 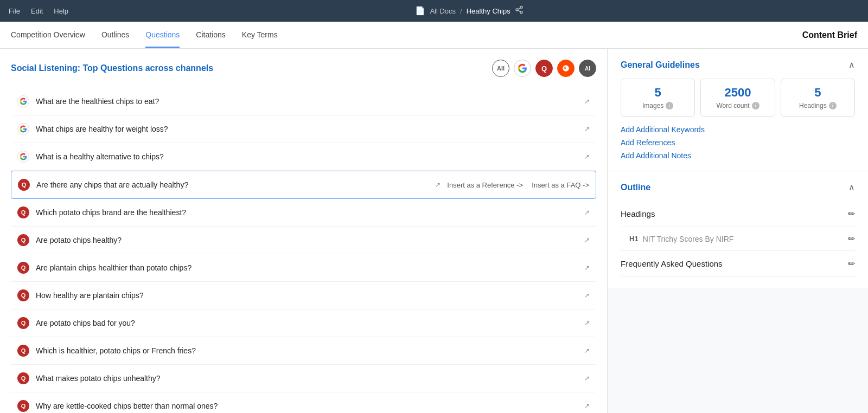 What do you see at coordinates (544, 68) in the screenshot?
I see `filter-buttons: All Q R AI` at bounding box center [544, 68].